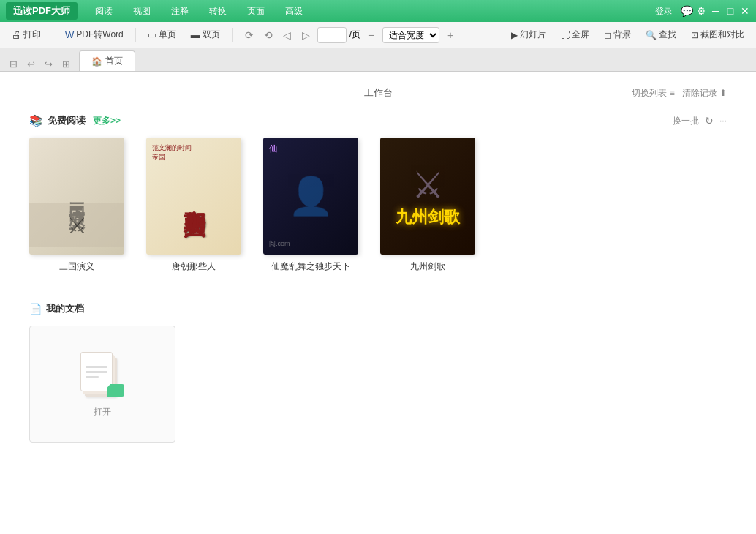  I want to click on docs-icon: 📄, so click(35, 309).